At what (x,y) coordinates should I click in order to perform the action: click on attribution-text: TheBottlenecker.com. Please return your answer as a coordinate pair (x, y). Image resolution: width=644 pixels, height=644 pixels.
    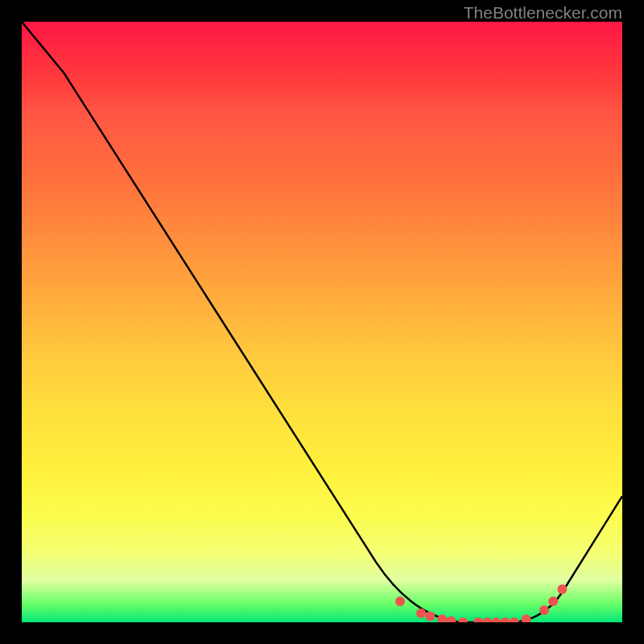
    Looking at the image, I should click on (543, 13).